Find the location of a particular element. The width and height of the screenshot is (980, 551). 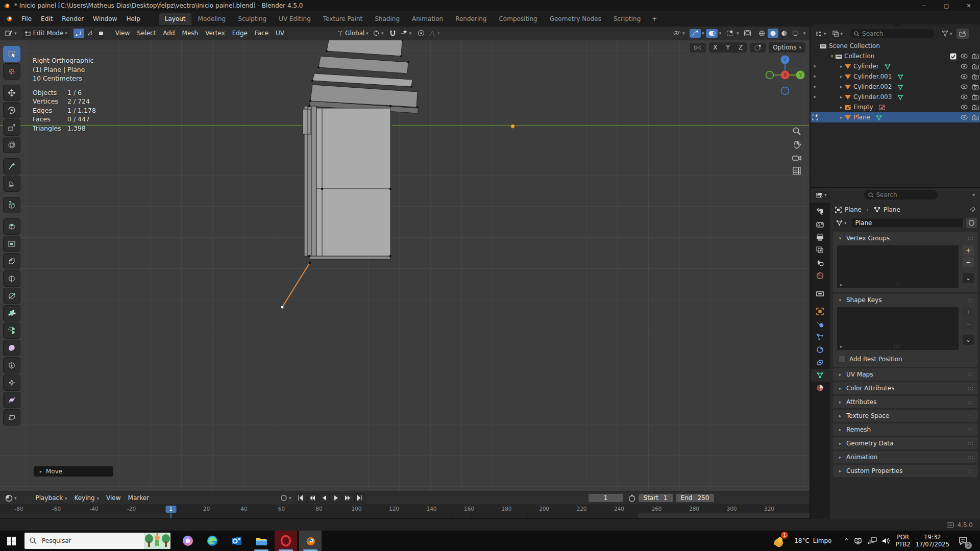

next-key-button is located at coordinates (348, 498).